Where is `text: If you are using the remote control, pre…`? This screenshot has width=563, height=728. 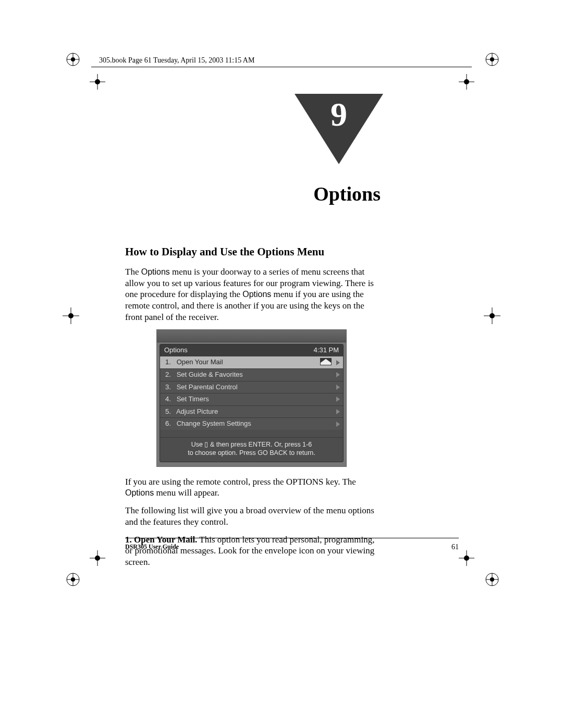
text: If you are using the remote control, pre… is located at coordinates (241, 482).